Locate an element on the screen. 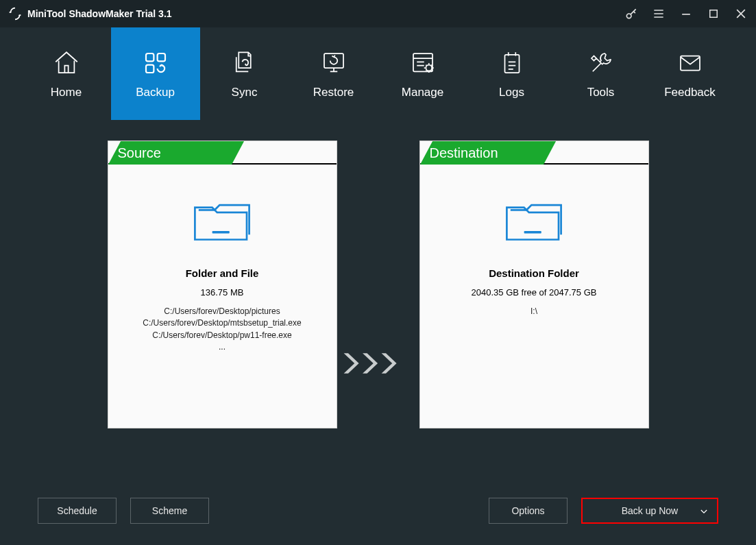 This screenshot has width=756, height=545. bottom-bar: Schedule Scheme Options Back up Now is located at coordinates (378, 511).